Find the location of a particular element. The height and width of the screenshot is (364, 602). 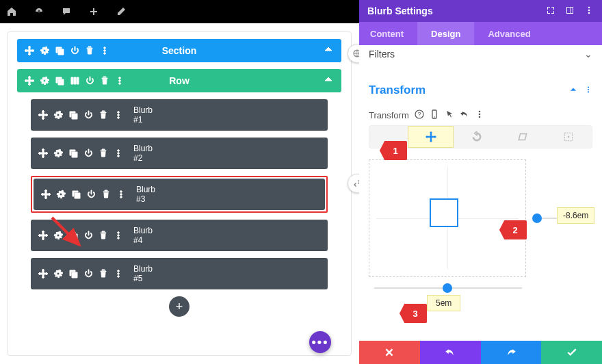

redo-button is located at coordinates (512, 352).